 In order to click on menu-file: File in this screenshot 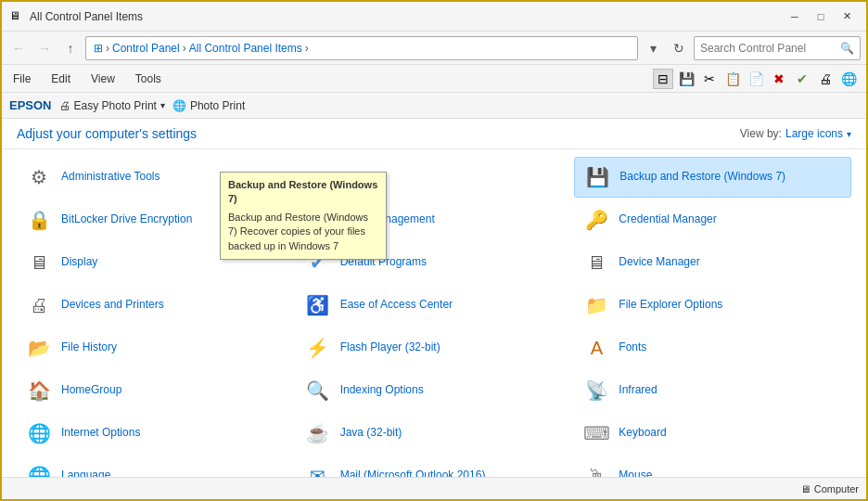, I will do `click(22, 79)`.